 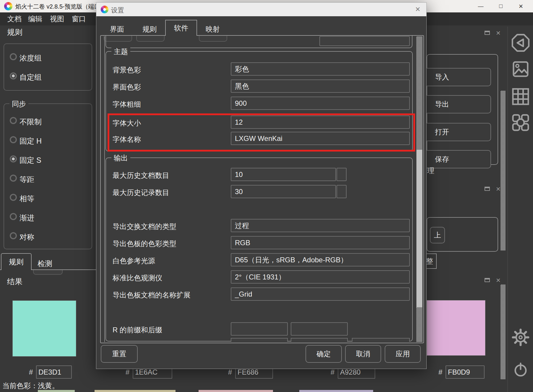 I want to click on dialog-tab-software: 软件, so click(x=181, y=28).